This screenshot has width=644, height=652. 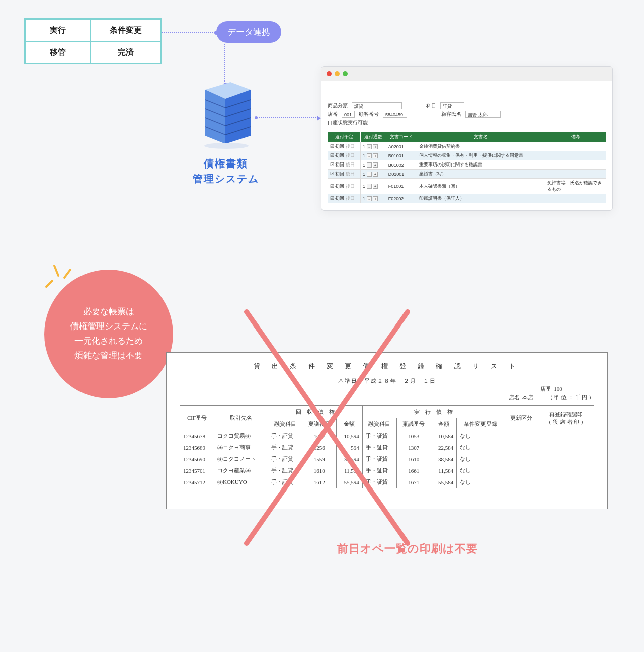 I want to click on label-custno: 顧客番号, so click(x=369, y=114).